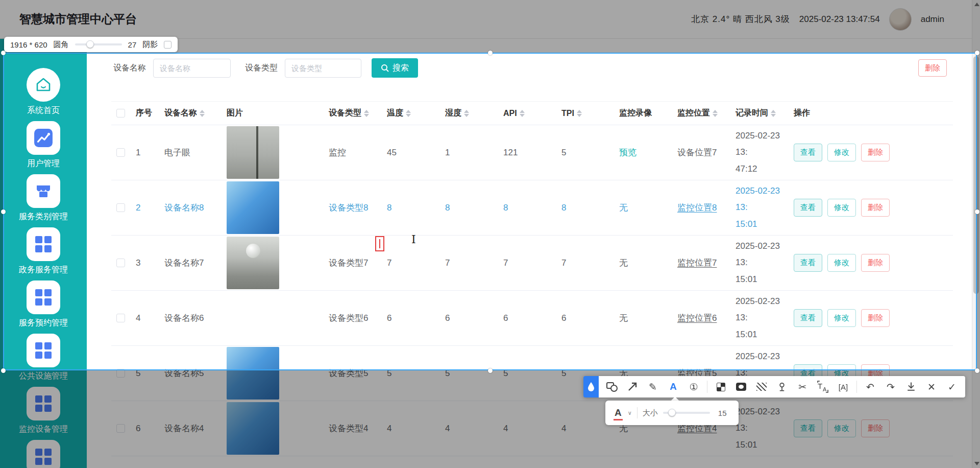 Image resolution: width=980 pixels, height=468 pixels. I want to click on font-size-value: 15, so click(723, 413).